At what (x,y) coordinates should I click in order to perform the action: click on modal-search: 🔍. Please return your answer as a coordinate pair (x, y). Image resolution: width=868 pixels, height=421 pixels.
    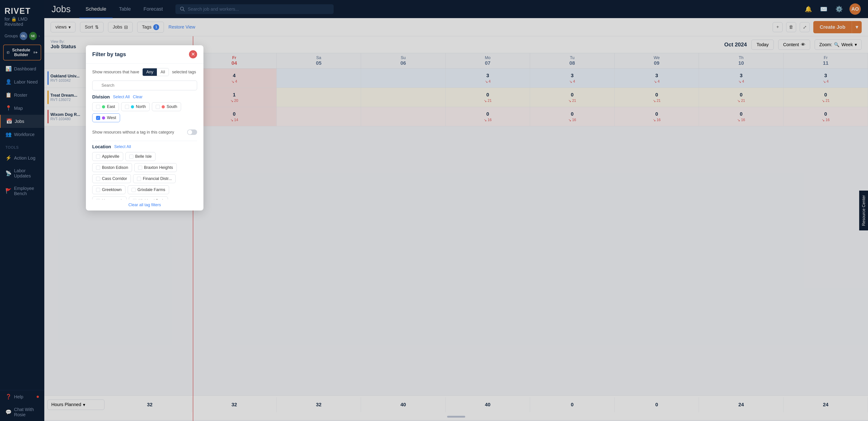
    Looking at the image, I should click on (145, 86).